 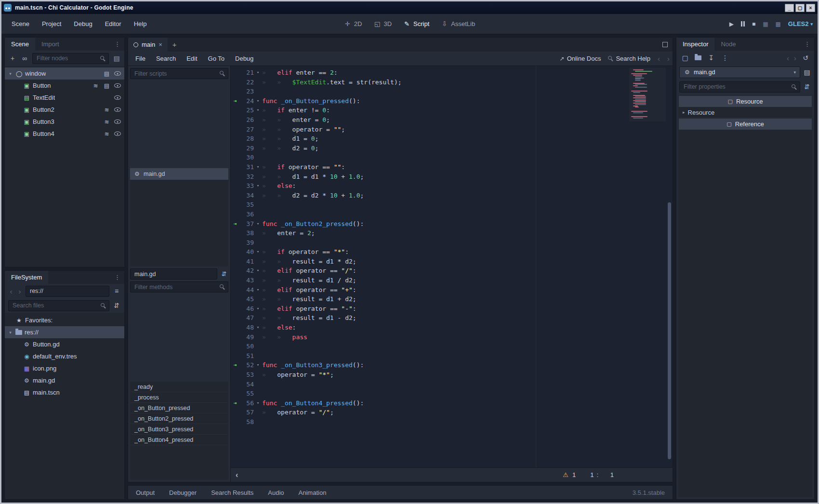 I want to click on code-line-46: 46▾»elif operator == "-":, so click(x=452, y=309).